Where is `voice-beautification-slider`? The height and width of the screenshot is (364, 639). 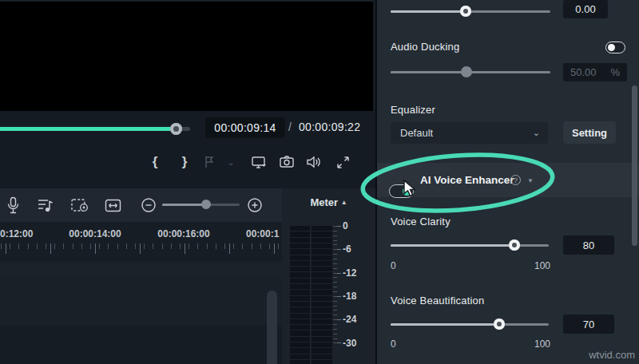 voice-beautification-slider is located at coordinates (470, 324).